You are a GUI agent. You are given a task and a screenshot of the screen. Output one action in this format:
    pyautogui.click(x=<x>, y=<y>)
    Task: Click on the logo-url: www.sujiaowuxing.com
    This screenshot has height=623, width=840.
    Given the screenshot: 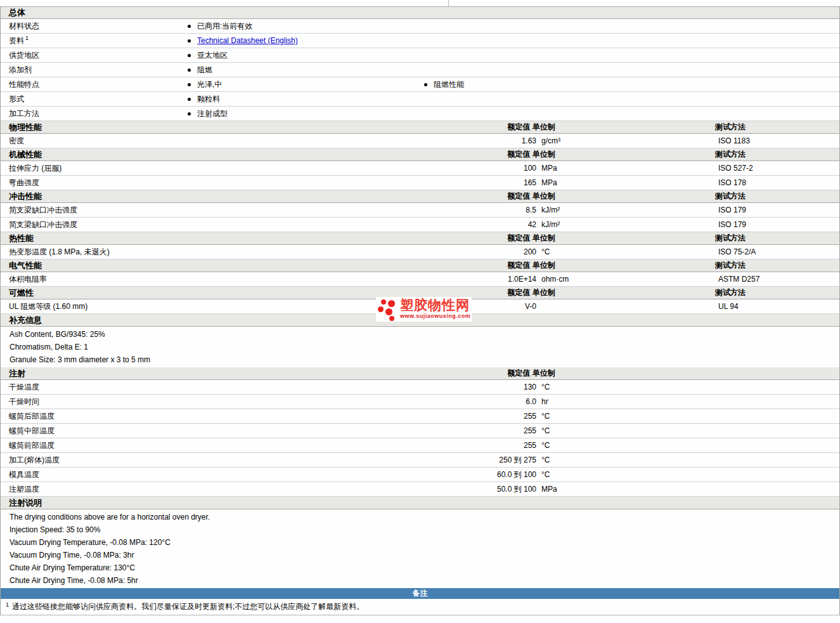 What is the action you would take?
    pyautogui.click(x=435, y=316)
    